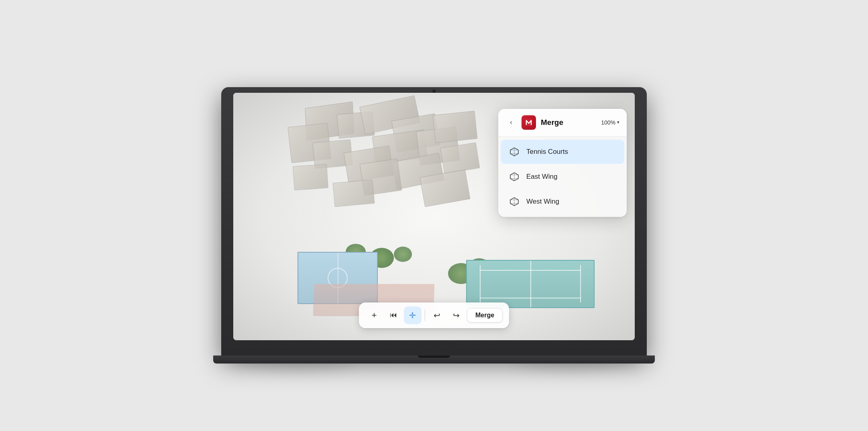 This screenshot has height=431, width=868. Describe the element at coordinates (434, 360) in the screenshot. I see `laptop-base` at that location.